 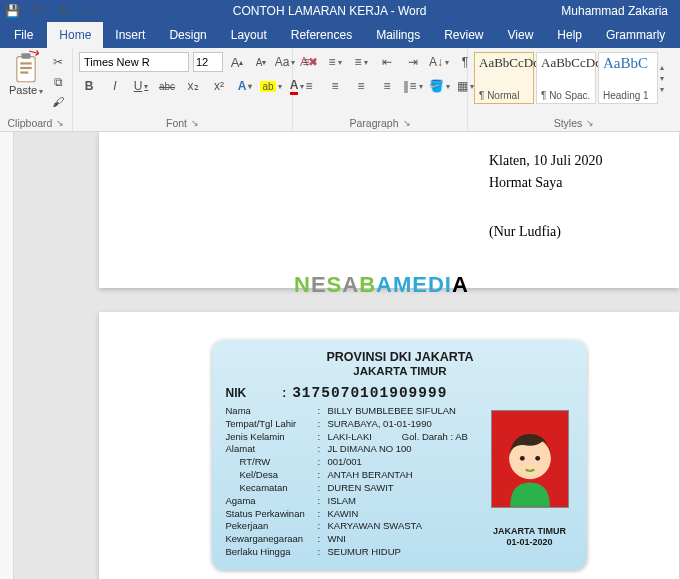 I want to click on font-size-input, so click(x=208, y=62).